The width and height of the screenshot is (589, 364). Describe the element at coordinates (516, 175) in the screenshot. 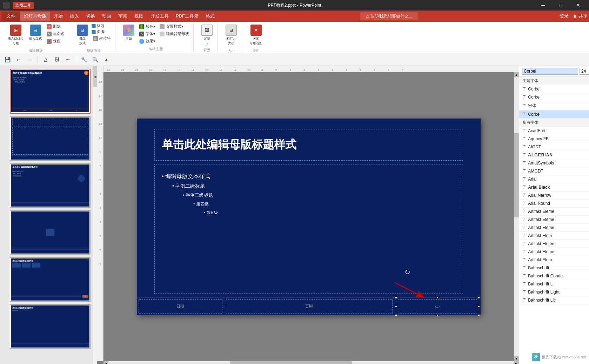

I see `scroll-thumb-v` at that location.